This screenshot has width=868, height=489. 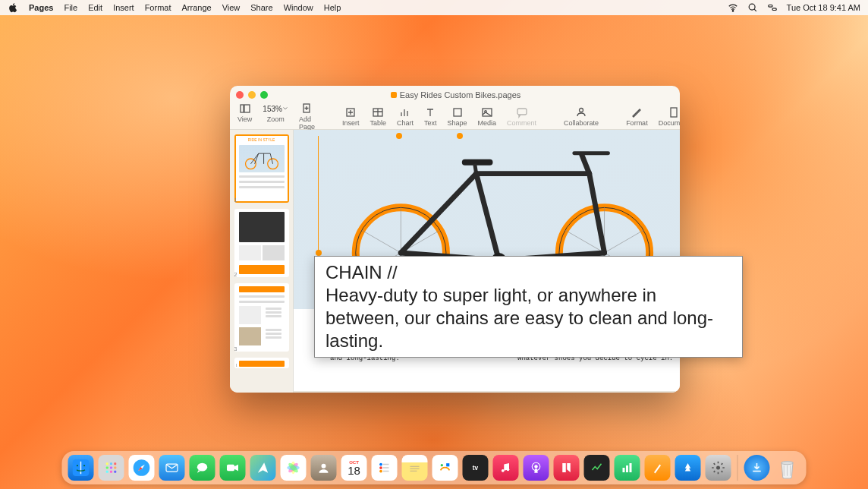 What do you see at coordinates (307, 117) in the screenshot?
I see `toolbar-add-page: Add Page` at bounding box center [307, 117].